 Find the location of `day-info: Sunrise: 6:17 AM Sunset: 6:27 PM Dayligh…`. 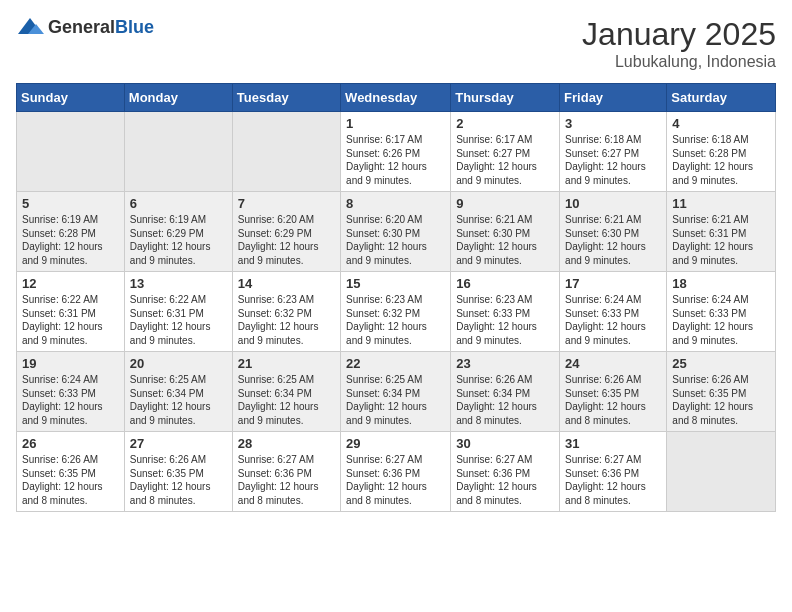

day-info: Sunrise: 6:17 AM Sunset: 6:27 PM Dayligh… is located at coordinates (505, 160).